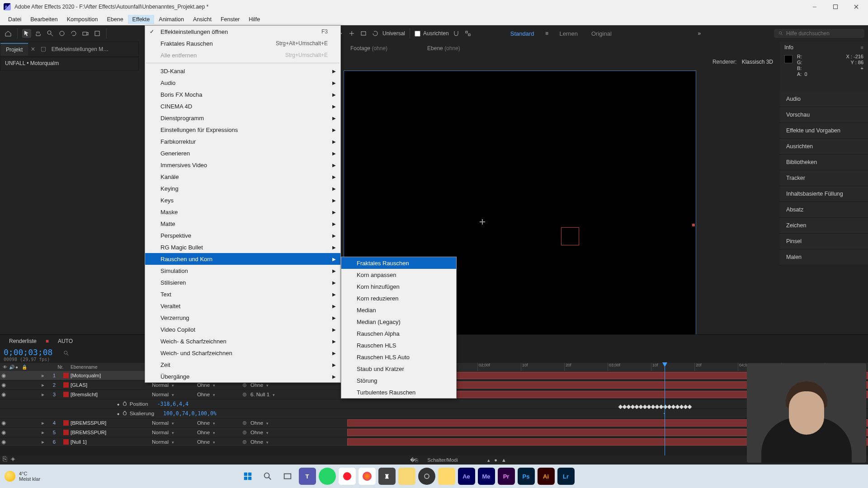 The image size is (868, 488). I want to click on fx-item: Text▶, so click(243, 294).